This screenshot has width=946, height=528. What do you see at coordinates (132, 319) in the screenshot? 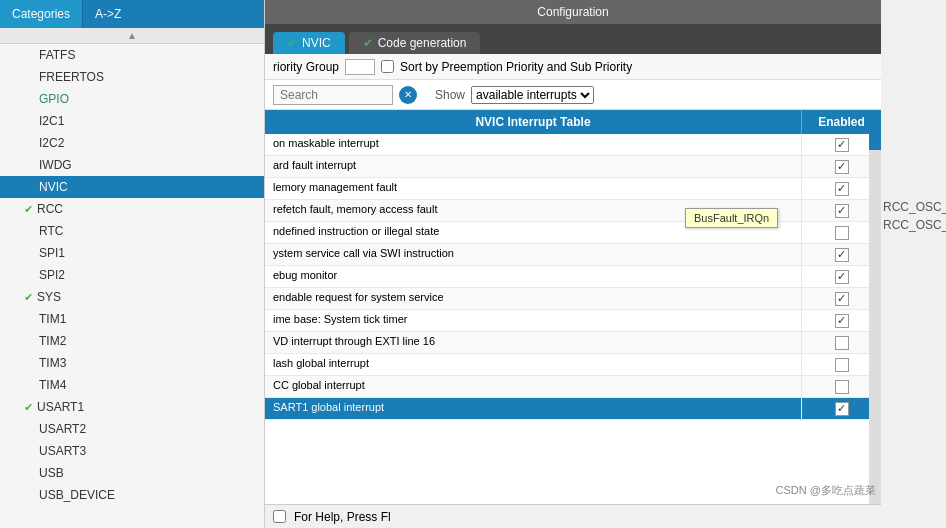
I see `sidebar-item-tim1: TIM1` at bounding box center [132, 319].